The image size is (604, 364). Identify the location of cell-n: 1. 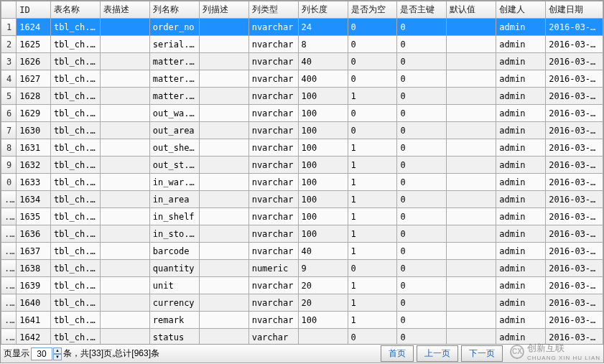
(9, 27).